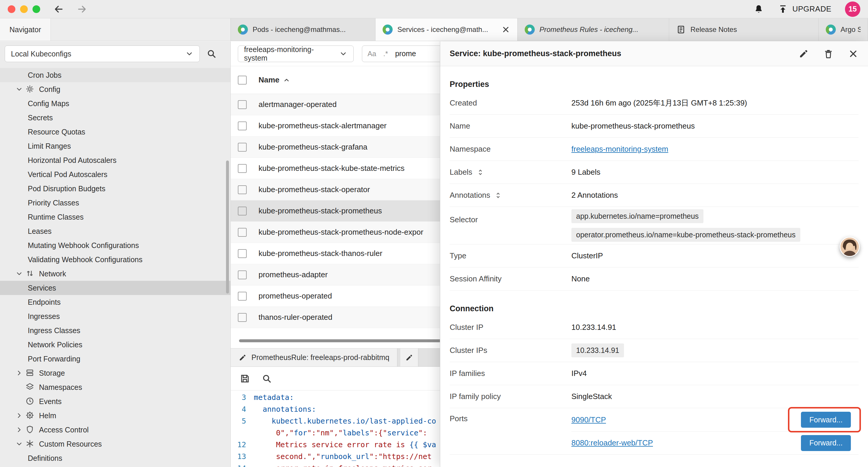 Image resolution: width=868 pixels, height=467 pixels. I want to click on sidebar-item-secrets: Secrets, so click(115, 118).